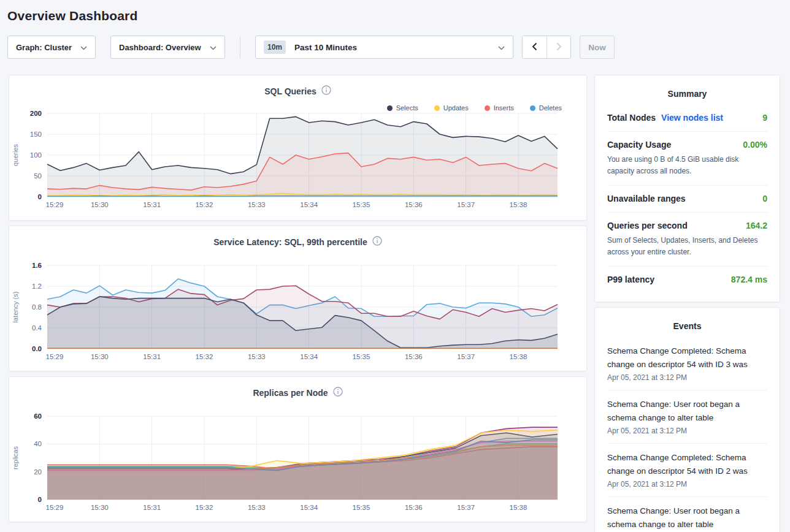 The height and width of the screenshot is (532, 790). What do you see at coordinates (384, 47) in the screenshot?
I see `time-range-picker: 10m Past 10 Minutes` at bounding box center [384, 47].